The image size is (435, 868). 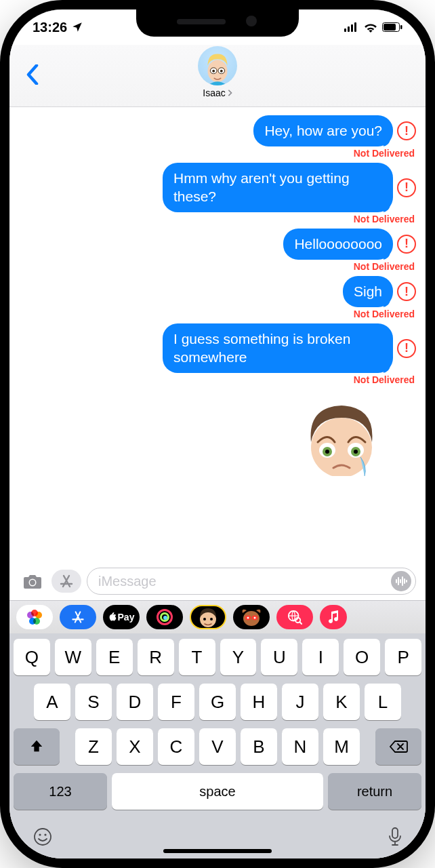 I want to click on music-icon, so click(x=333, y=617).